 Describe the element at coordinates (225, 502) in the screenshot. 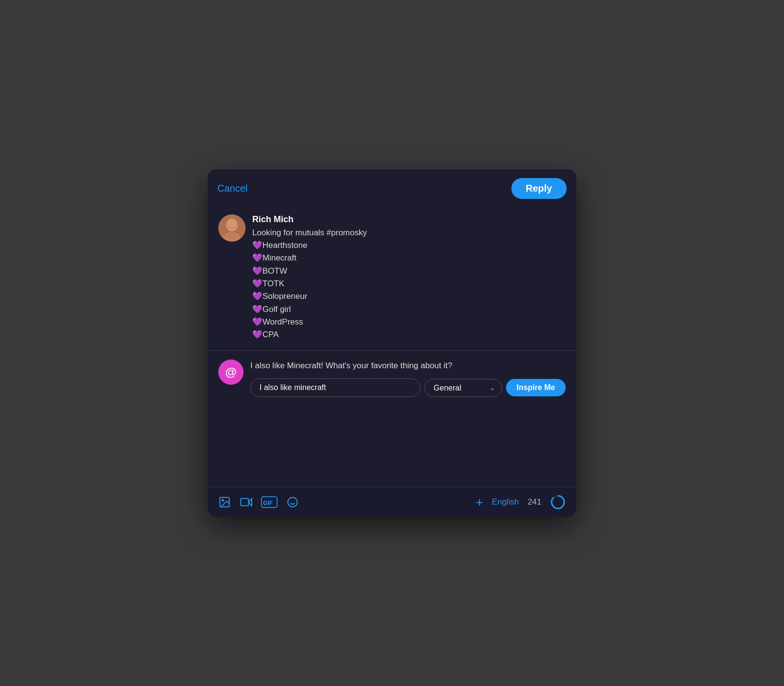

I see `image-icon` at that location.